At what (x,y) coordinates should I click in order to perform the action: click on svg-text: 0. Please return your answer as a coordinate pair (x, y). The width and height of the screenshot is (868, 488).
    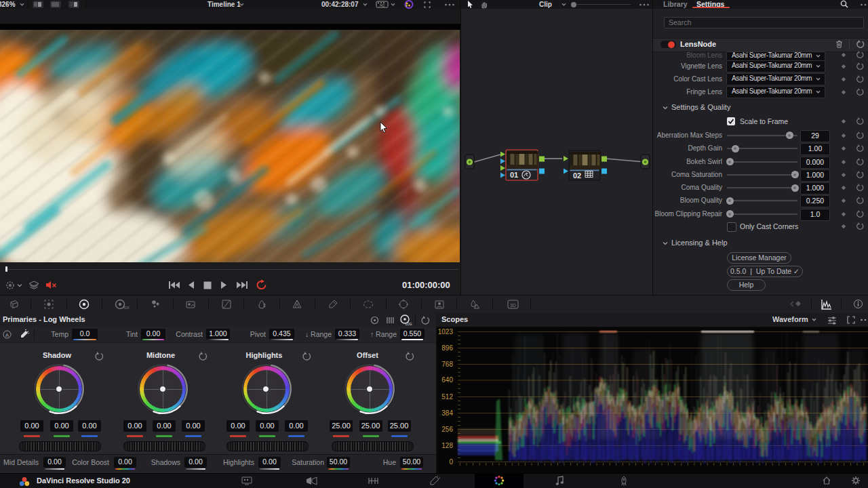
    Looking at the image, I should click on (451, 462).